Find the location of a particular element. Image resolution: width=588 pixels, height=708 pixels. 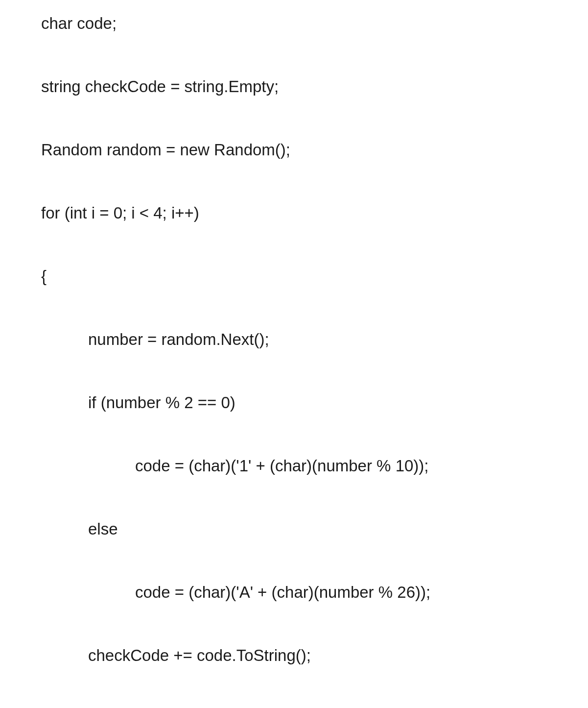

code-line: code = (char)('1' + (char)(number % 10))… is located at coordinates (294, 466).